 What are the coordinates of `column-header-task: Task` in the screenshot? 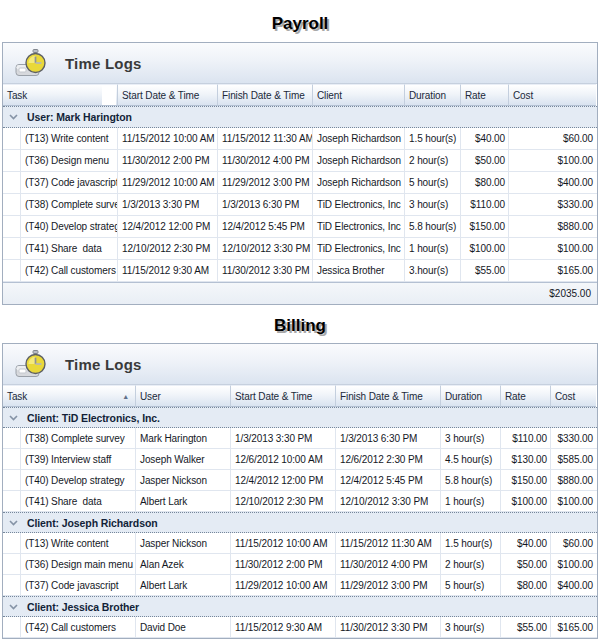 It's located at (60, 95).